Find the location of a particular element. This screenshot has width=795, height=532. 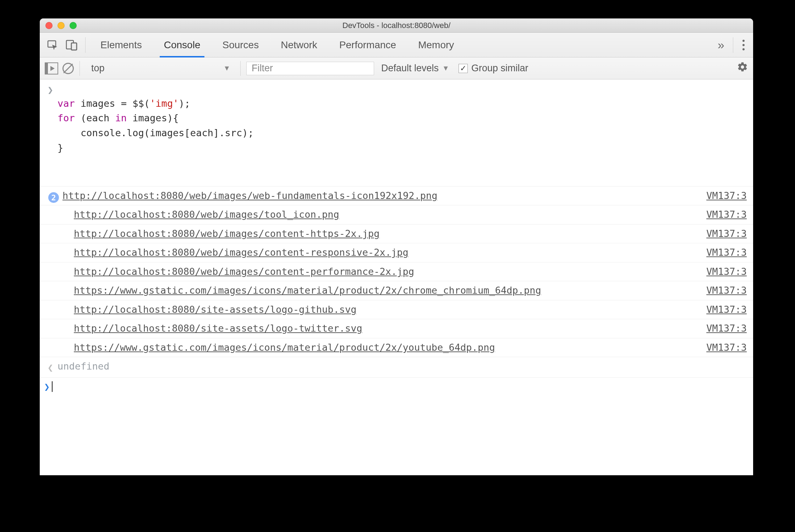

console-log-row: http://localhost:8080/web/images/tool_ic… is located at coordinates (396, 215).